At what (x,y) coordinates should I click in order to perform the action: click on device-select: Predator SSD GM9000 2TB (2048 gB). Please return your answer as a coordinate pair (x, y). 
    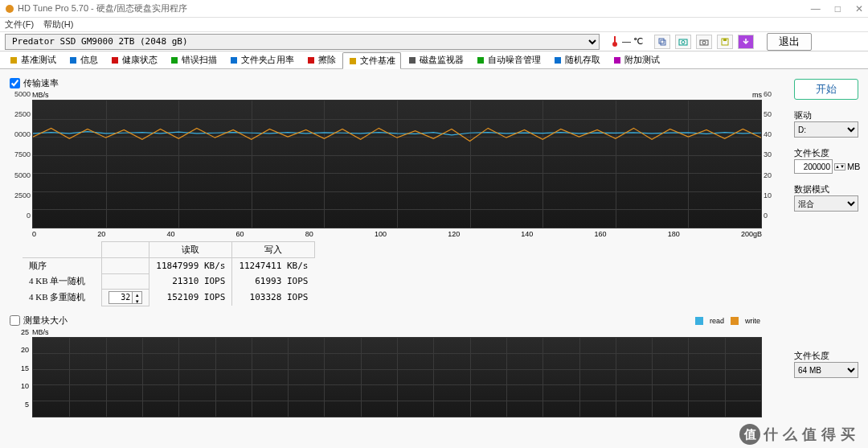
    Looking at the image, I should click on (302, 42).